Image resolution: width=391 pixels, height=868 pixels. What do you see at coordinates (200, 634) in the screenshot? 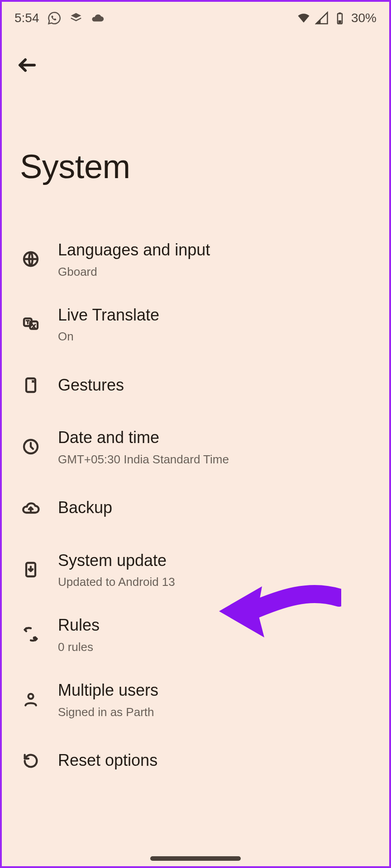
I see `item-rules: Rules 0 rules` at bounding box center [200, 634].